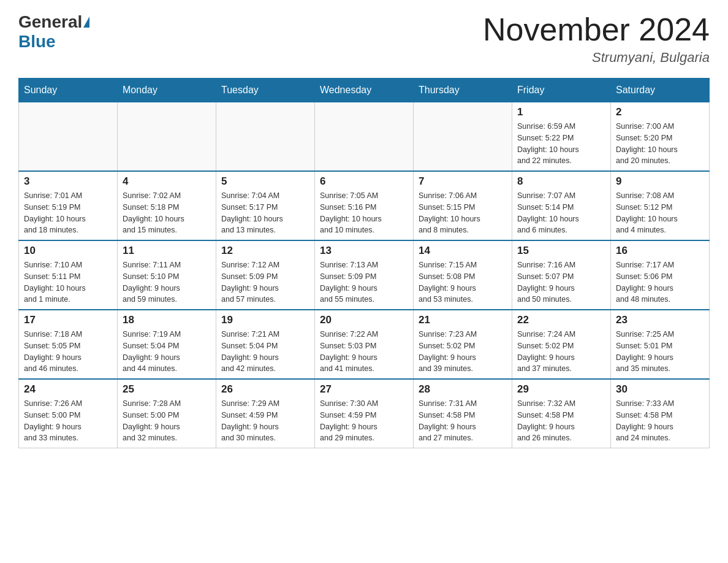  I want to click on day-info: Sunrise: 7:15 AM Sunset: 5:08 PM Dayligh…, so click(463, 282).